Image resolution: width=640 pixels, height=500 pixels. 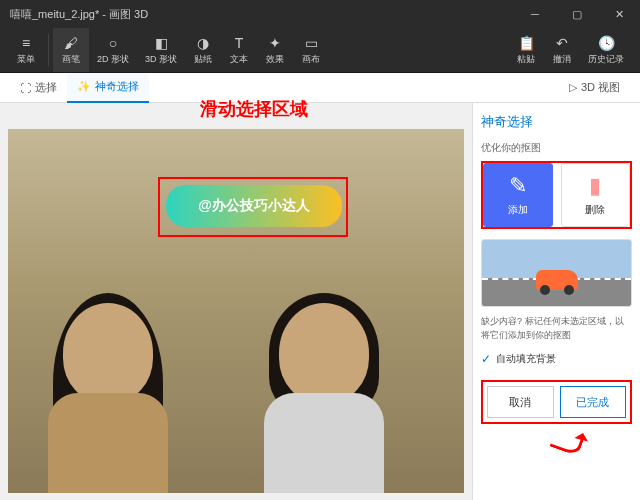 I want to click on maximize-button: ▢, so click(x=577, y=14).